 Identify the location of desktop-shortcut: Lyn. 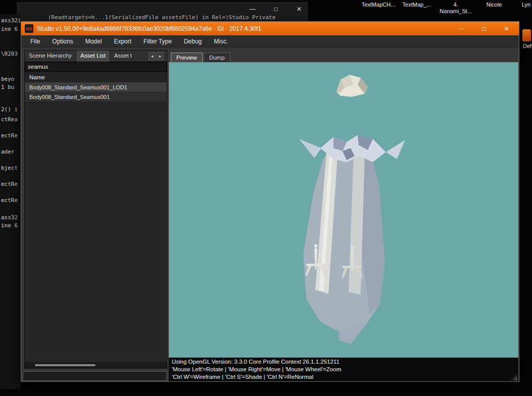
(526, 5).